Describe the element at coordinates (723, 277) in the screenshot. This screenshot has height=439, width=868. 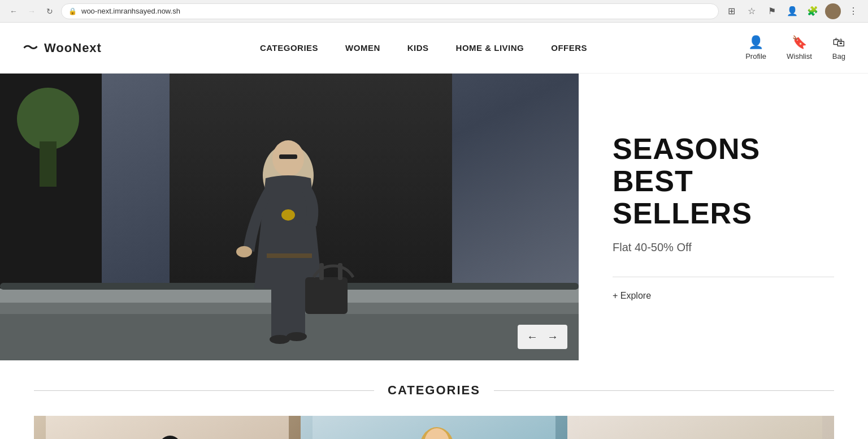
I see `hero-divider` at that location.